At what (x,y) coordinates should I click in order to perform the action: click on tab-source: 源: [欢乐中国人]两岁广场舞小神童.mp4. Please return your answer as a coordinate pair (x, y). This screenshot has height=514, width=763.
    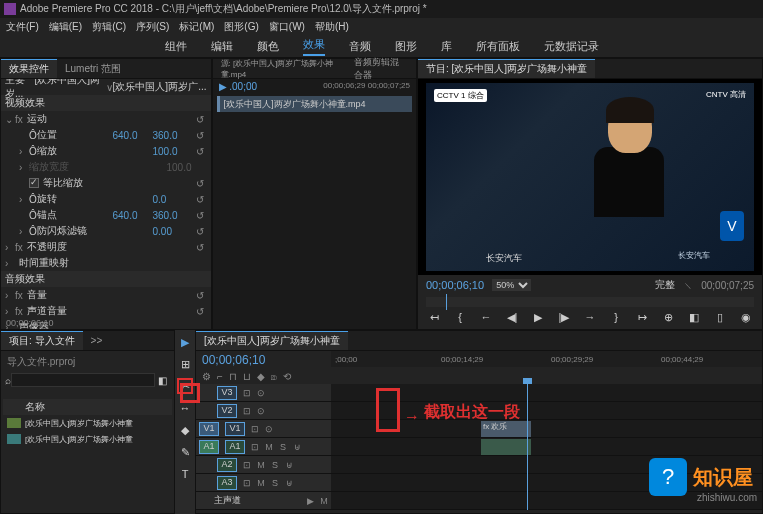
    Looking at the image, I should click on (280, 69).